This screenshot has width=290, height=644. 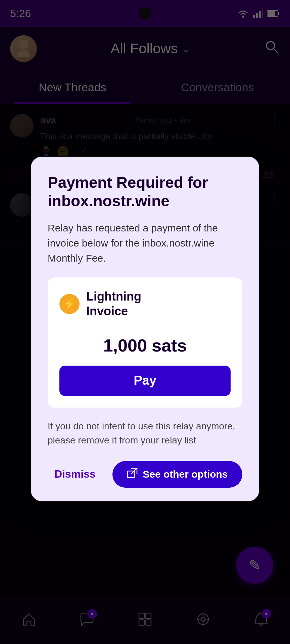 What do you see at coordinates (145, 192) in the screenshot?
I see `modal-title: Payment Required for inbox.nostr.wine` at bounding box center [145, 192].